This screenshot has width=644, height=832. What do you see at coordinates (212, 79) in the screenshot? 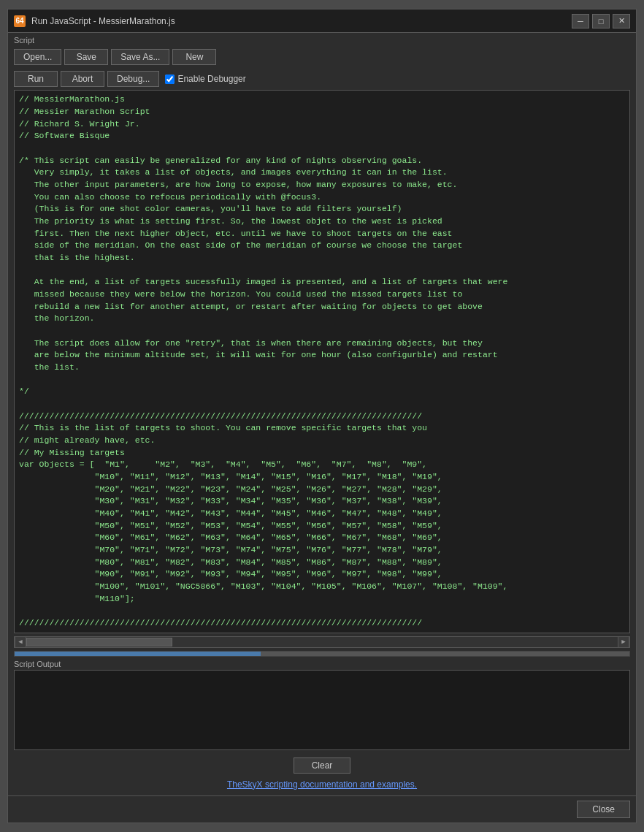
I see `enable-debugger-text: Enable Debugger` at bounding box center [212, 79].